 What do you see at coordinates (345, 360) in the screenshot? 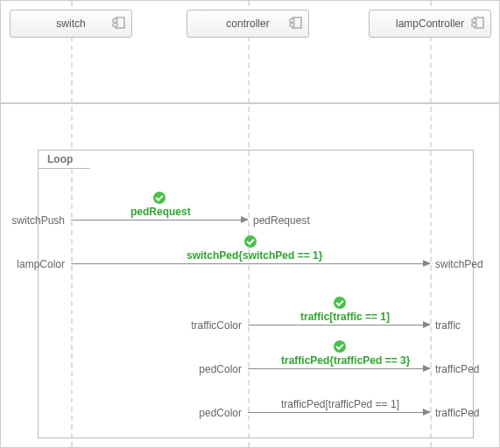
I see `message-label: trafficPed{trafficPed == 3}` at bounding box center [345, 360].